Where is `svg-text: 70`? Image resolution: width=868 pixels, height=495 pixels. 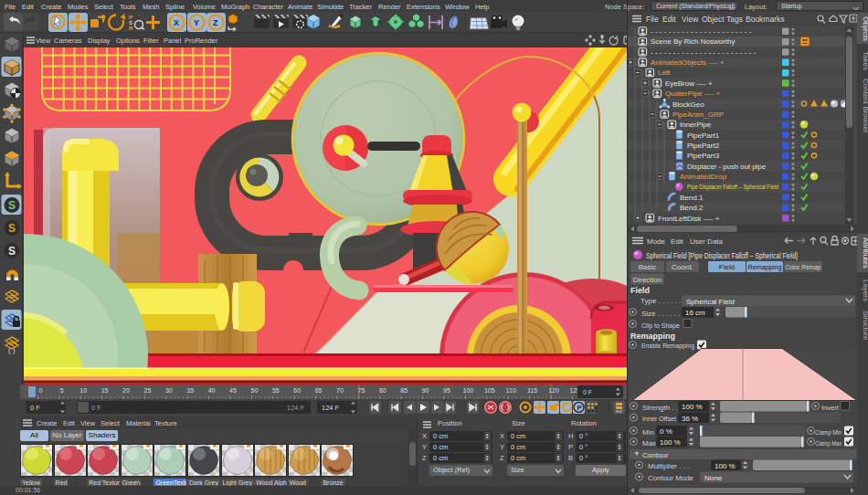
svg-text: 70 is located at coordinates (340, 391).